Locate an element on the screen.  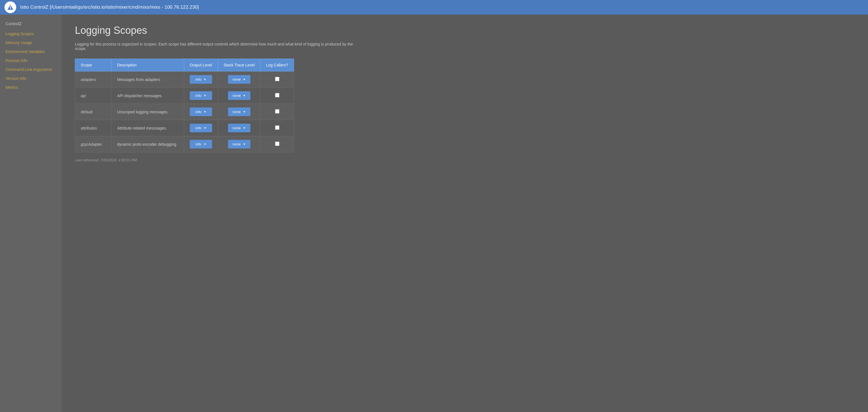
sidebar-item-environment-variables: Environment Variables is located at coordinates (31, 52).